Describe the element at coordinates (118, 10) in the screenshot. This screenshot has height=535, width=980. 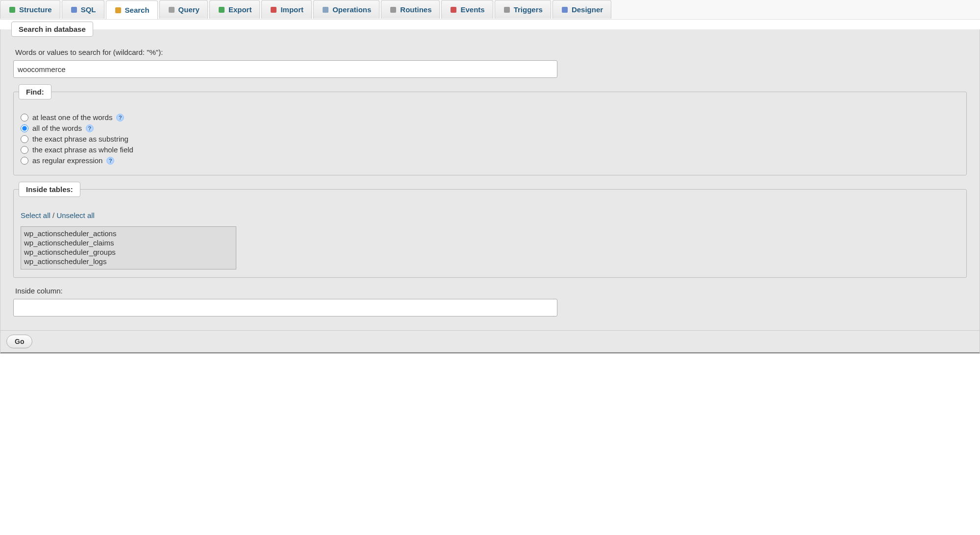
I see `search-icon` at that location.